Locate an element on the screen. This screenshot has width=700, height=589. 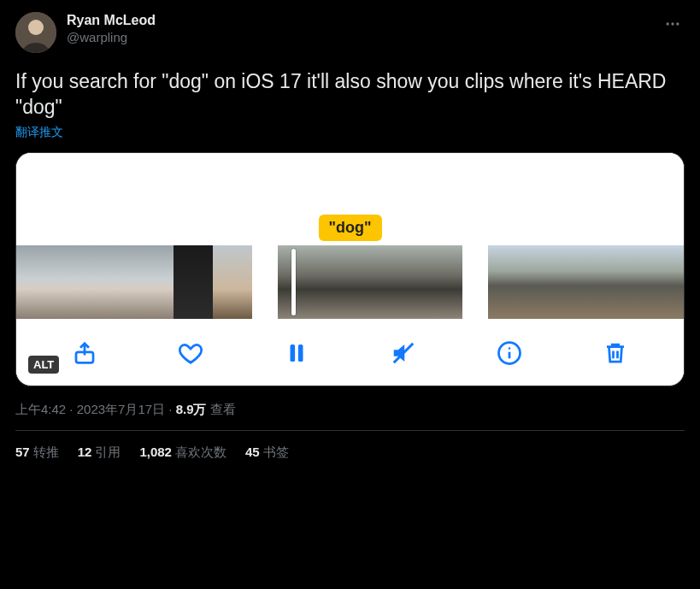
quotes-stat: 12引用 is located at coordinates (99, 453).